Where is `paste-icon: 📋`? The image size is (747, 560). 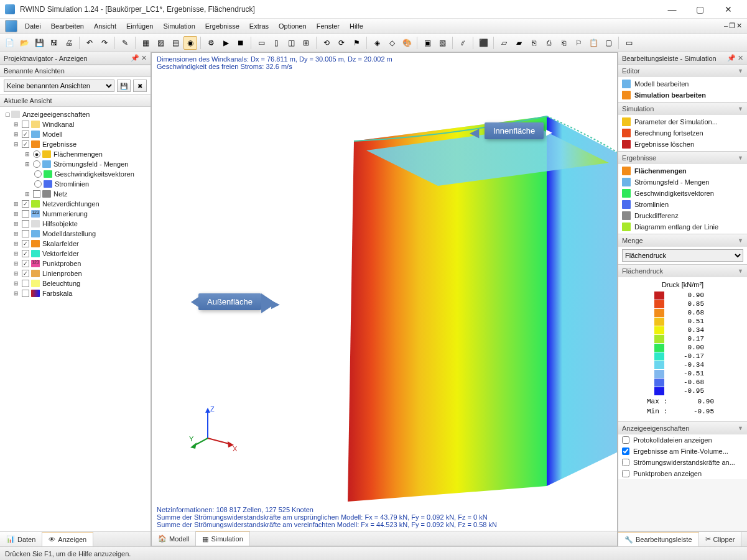 paste-icon: 📋 is located at coordinates (593, 43).